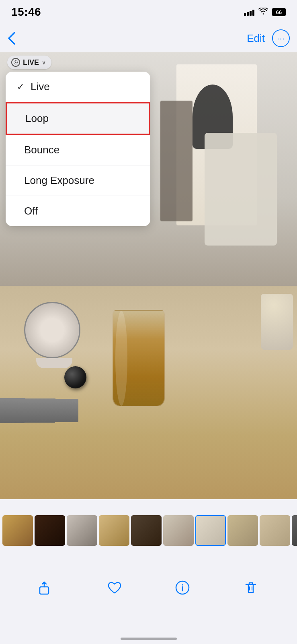 This screenshot has height=644, width=297. What do you see at coordinates (265, 12) in the screenshot?
I see `status-icons: 66` at bounding box center [265, 12].